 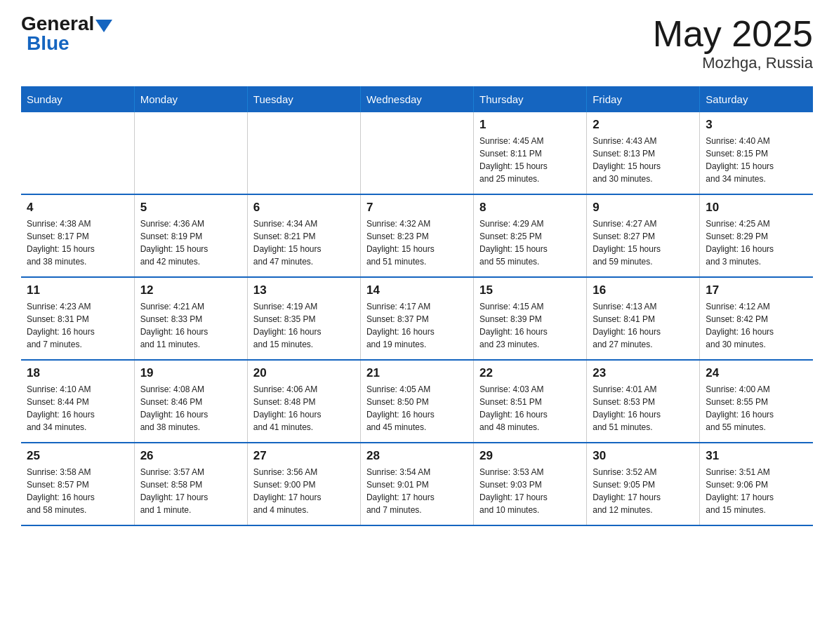 I want to click on day-number: 6, so click(x=304, y=208).